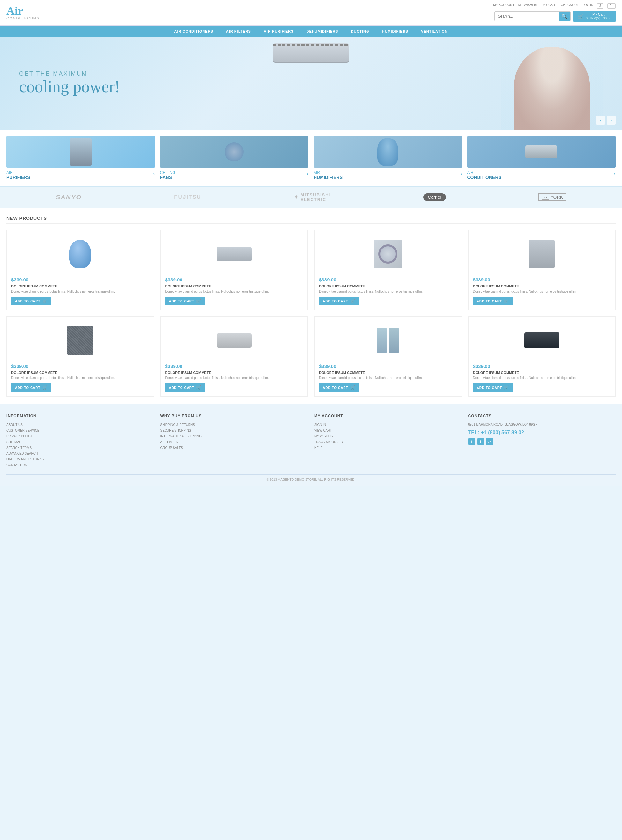 The image size is (622, 840). What do you see at coordinates (80, 465) in the screenshot?
I see `footer-contact-us: CONTACT US` at bounding box center [80, 465].